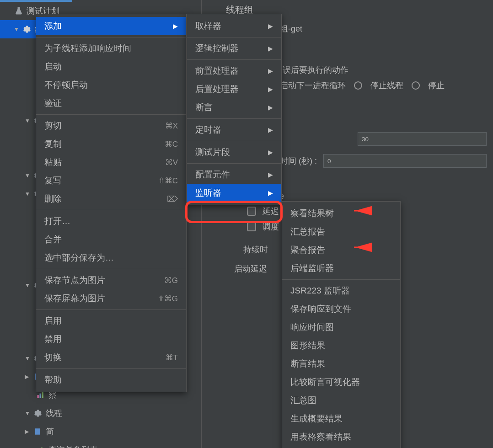 This screenshot has width=493, height=448. What do you see at coordinates (19, 11) in the screenshot?
I see `flask-icon` at bounding box center [19, 11].